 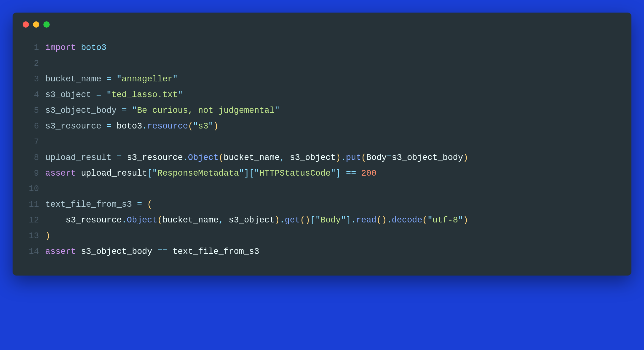 What do you see at coordinates (32, 48) in the screenshot?
I see `line-number: 1` at bounding box center [32, 48].